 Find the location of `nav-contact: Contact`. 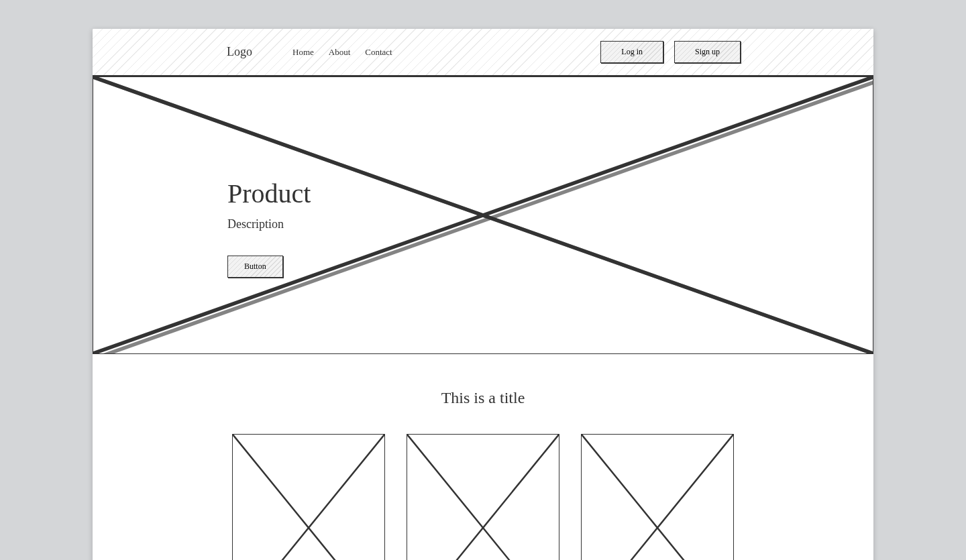

nav-contact: Contact is located at coordinates (378, 52).